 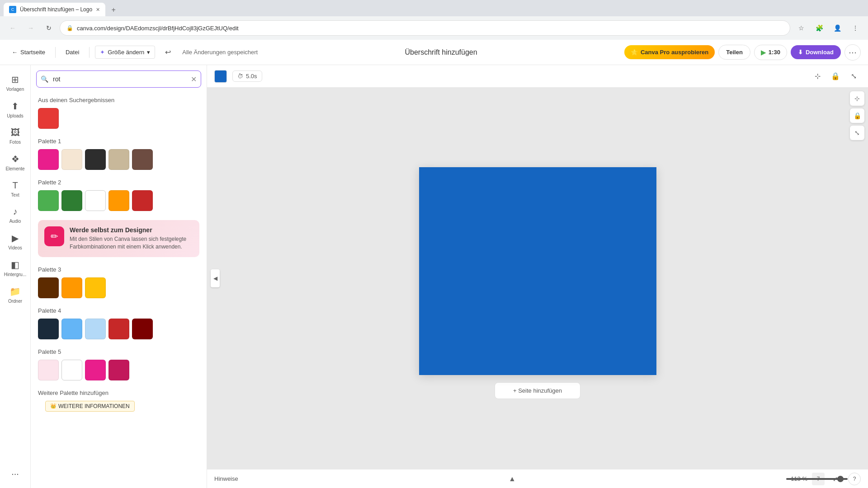 What do you see at coordinates (774, 52) in the screenshot?
I see `play-time: 1:30` at bounding box center [774, 52].